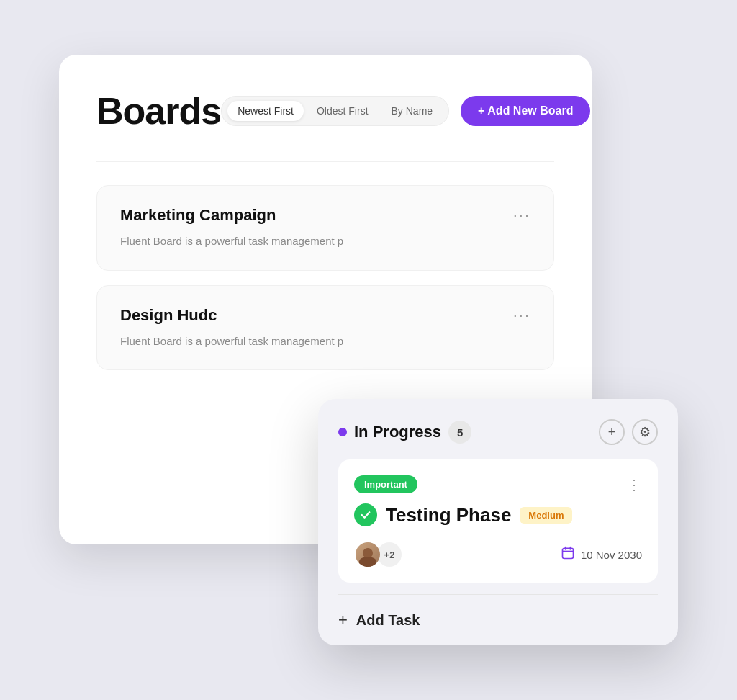 The width and height of the screenshot is (737, 700). What do you see at coordinates (325, 215) in the screenshot?
I see `board-card-header: Marketing Campaign ···` at bounding box center [325, 215].